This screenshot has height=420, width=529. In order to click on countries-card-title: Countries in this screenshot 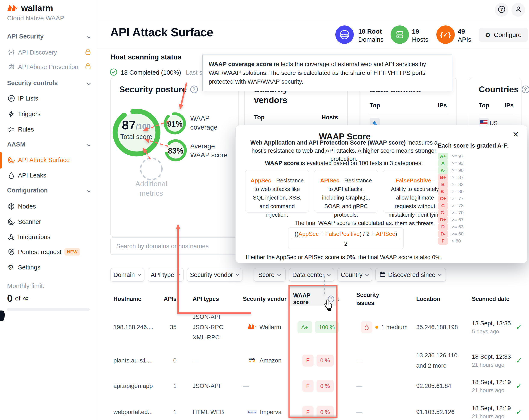, I will do `click(499, 89)`.